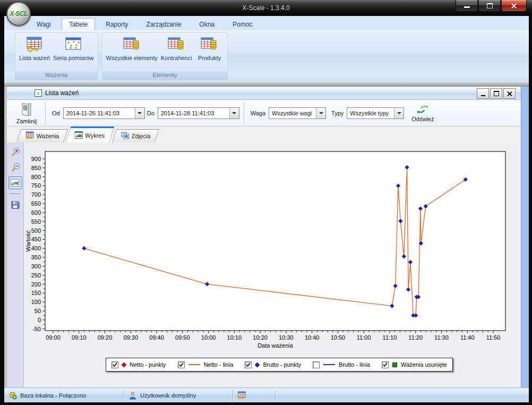  I want to click on child-minimize-button, so click(483, 94).